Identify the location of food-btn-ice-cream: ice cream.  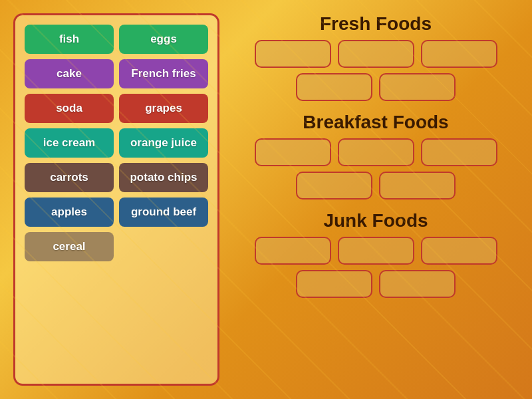
(69, 143).